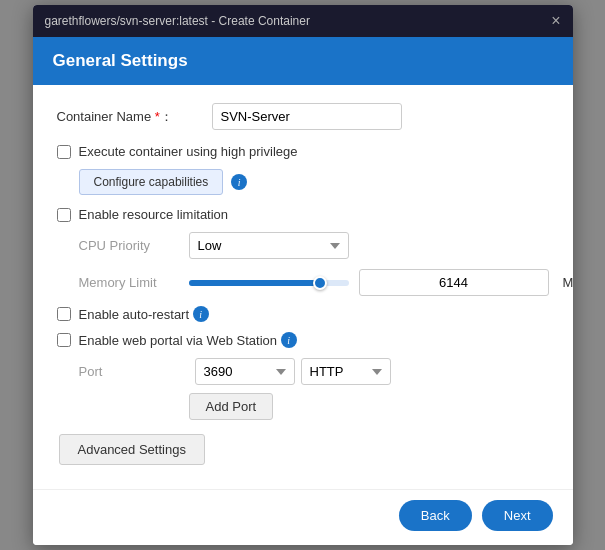 This screenshot has width=605, height=550. I want to click on cpu-priority-label: CPU Priority, so click(134, 246).